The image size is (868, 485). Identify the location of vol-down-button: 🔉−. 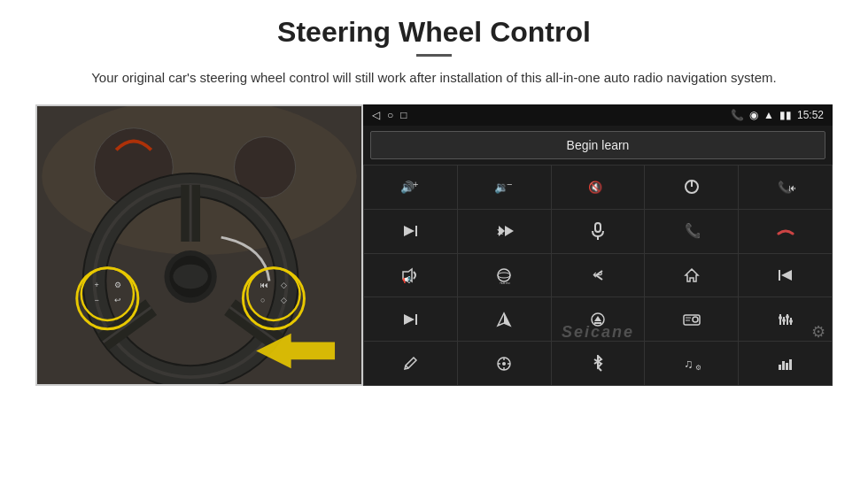
(505, 188).